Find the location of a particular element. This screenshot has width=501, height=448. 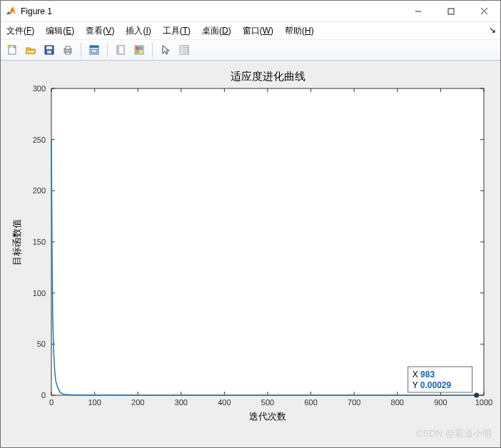

ytick-label: 150 is located at coordinates (39, 242).